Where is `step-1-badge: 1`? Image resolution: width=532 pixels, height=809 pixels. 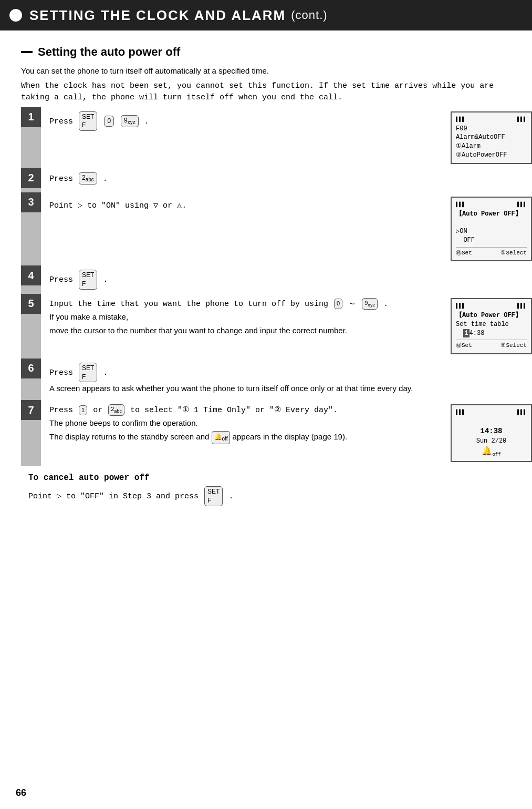 step-1-badge: 1 is located at coordinates (31, 117).